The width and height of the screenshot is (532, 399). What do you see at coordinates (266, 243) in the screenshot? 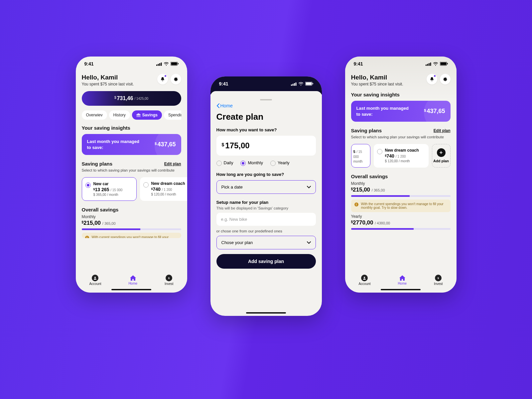
I see `predefined-select: Chose your plan` at bounding box center [266, 243].